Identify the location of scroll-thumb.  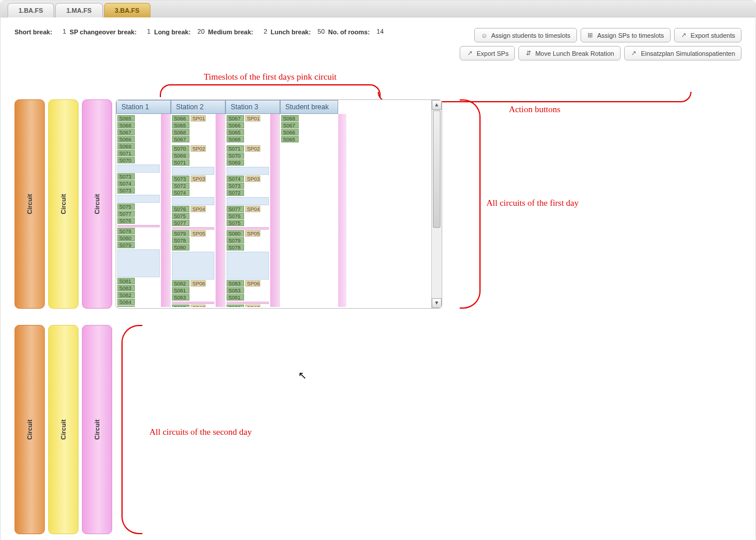
(437, 169).